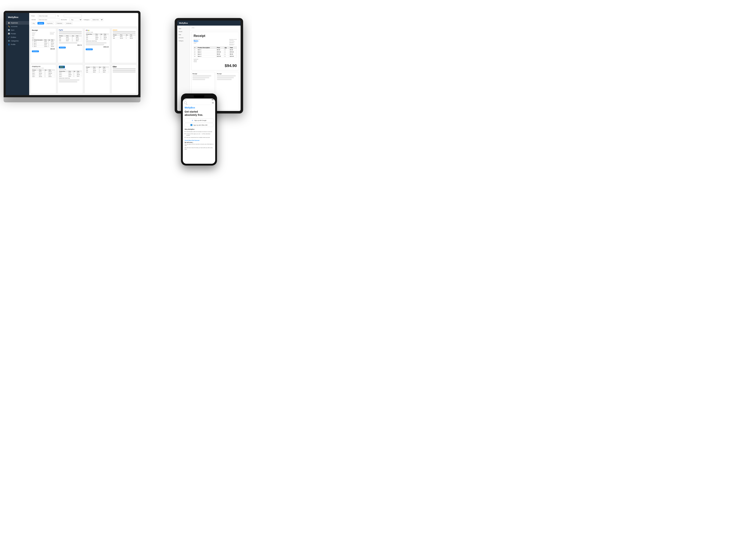 This screenshot has width=756, height=540. I want to click on receipt-total-3: $592.28, so click(97, 47).